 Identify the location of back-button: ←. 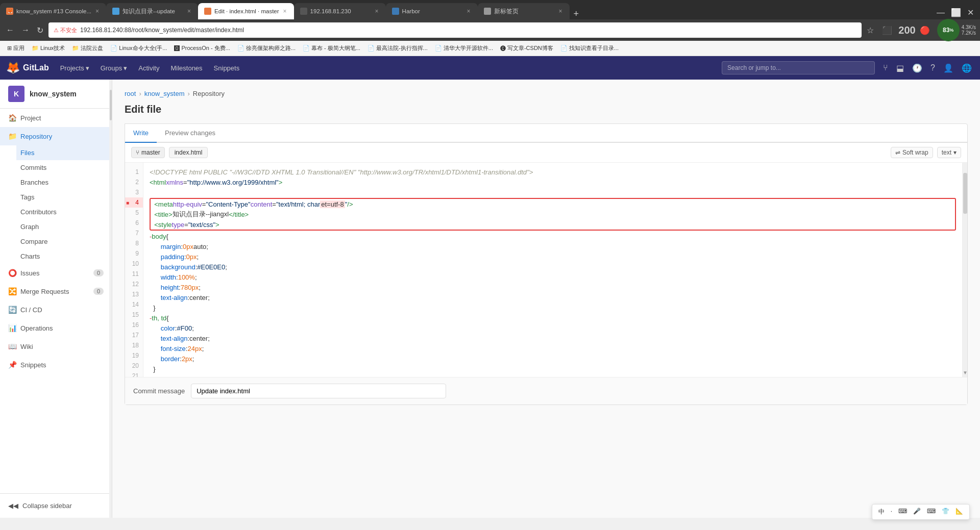
(10, 30).